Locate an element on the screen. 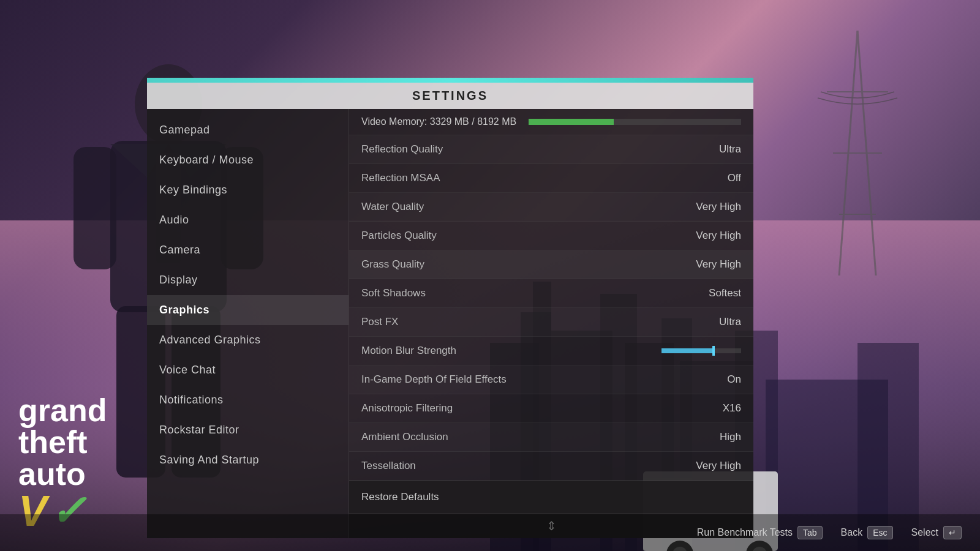 The width and height of the screenshot is (980, 551). setting-name-dof: In-Game Depth Of Field Effects is located at coordinates (521, 380).